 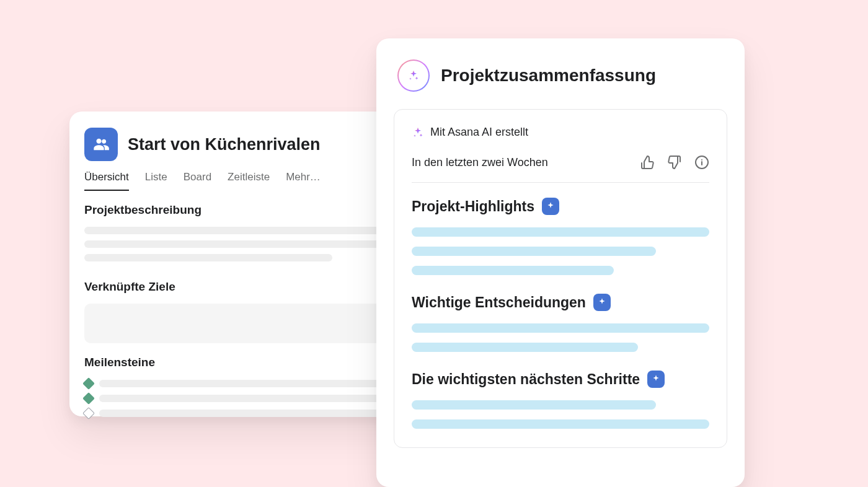 I want to click on info-icon, so click(x=702, y=162).